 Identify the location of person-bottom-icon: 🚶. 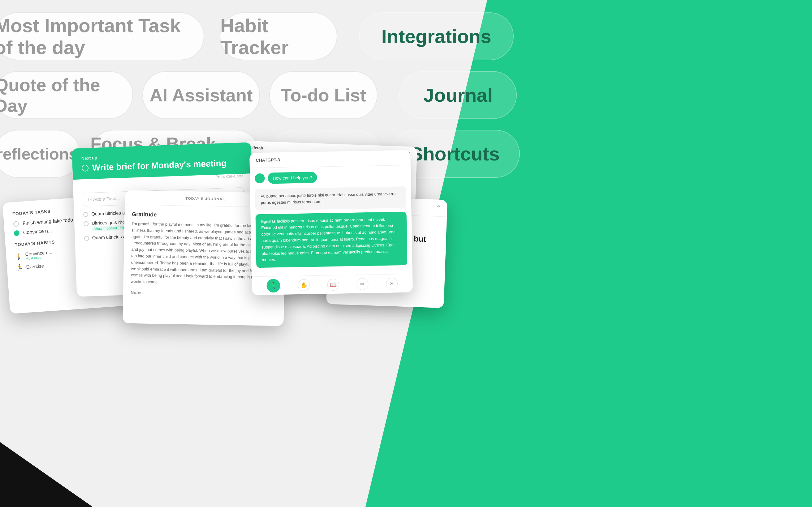
(274, 286).